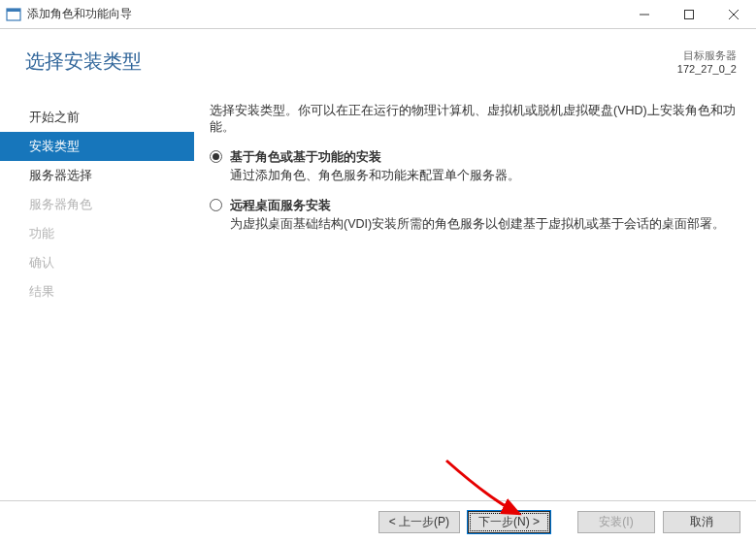  I want to click on previous-button: < 上一步(P), so click(419, 522).